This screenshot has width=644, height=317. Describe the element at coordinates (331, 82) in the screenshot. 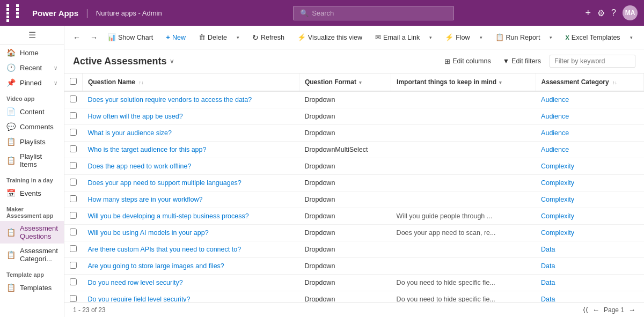

I see `col-question-format-label: Question Format` at that location.